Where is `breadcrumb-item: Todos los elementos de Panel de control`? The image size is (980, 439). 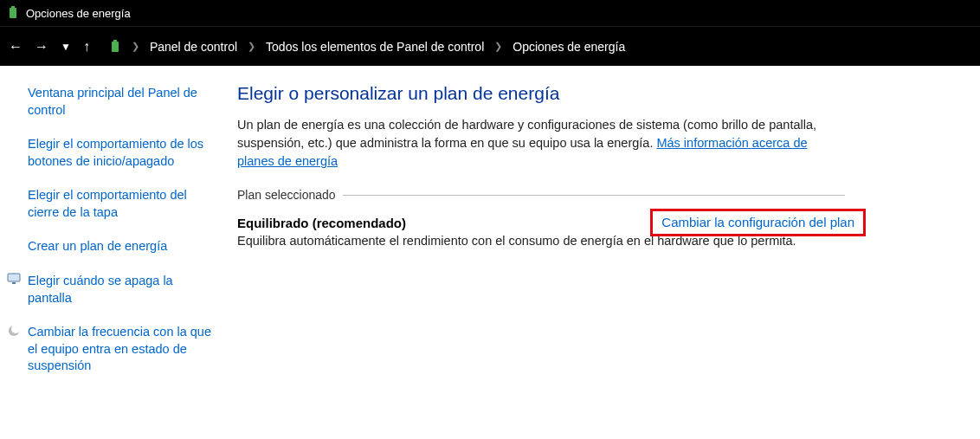 breadcrumb-item: Todos los elementos de Panel de control is located at coordinates (375, 47).